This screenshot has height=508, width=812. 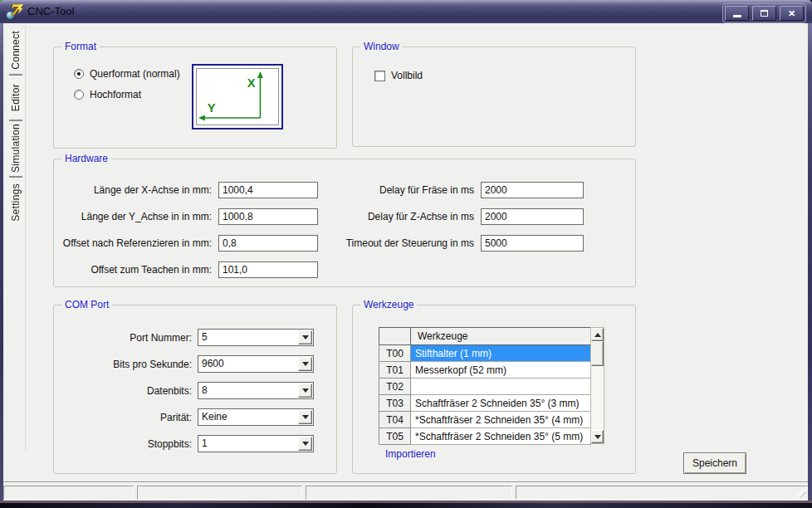 What do you see at coordinates (188, 443) in the screenshot?
I see `combo-row: Stoppbits:1` at bounding box center [188, 443].